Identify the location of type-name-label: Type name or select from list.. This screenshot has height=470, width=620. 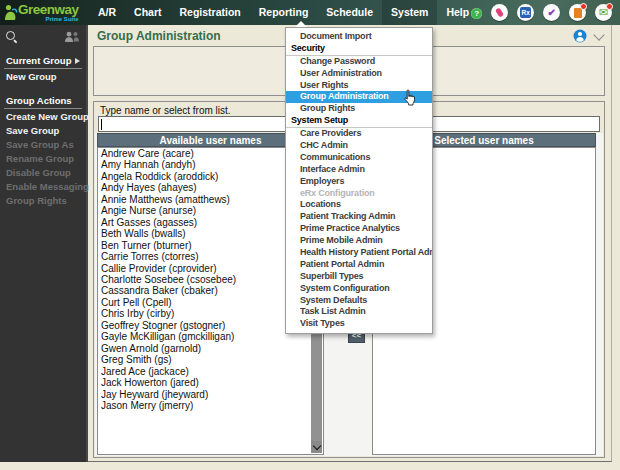
(166, 110).